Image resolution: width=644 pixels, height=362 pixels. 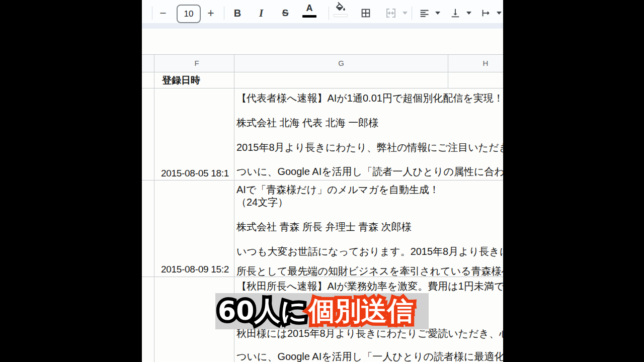 I want to click on font-size-value: 10, so click(x=189, y=14).